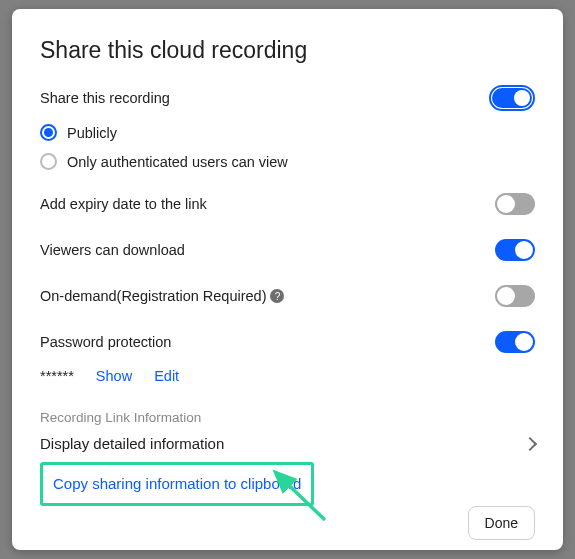  Describe the element at coordinates (48, 162) in the screenshot. I see `radio-authenticated-icon` at that location.